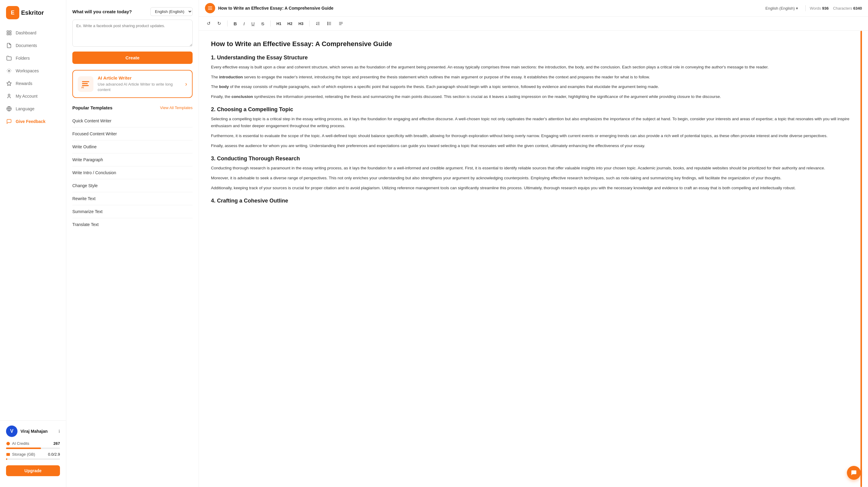 This screenshot has height=487, width=868. What do you see at coordinates (33, 58) in the screenshot?
I see `sidebar-item-folders: Folders` at bounding box center [33, 58].